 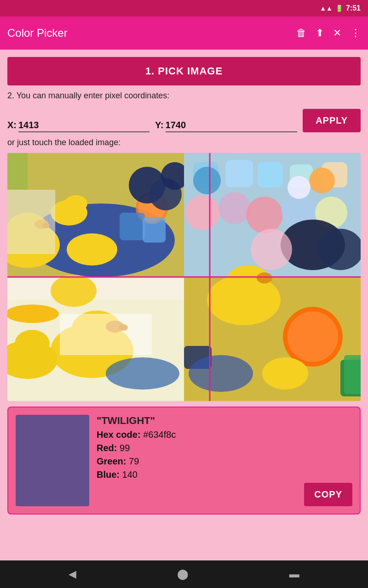 What do you see at coordinates (84, 126) in the screenshot?
I see `x-input` at bounding box center [84, 126].